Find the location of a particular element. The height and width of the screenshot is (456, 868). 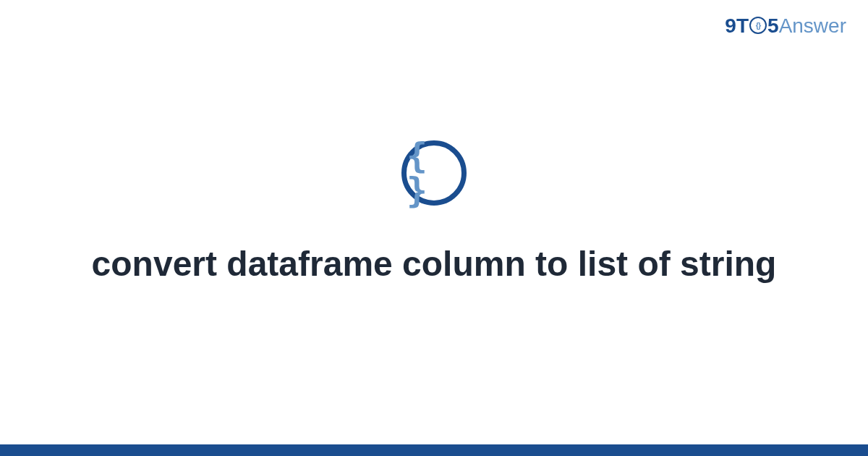

logo-braces-small: {} is located at coordinates (758, 25).